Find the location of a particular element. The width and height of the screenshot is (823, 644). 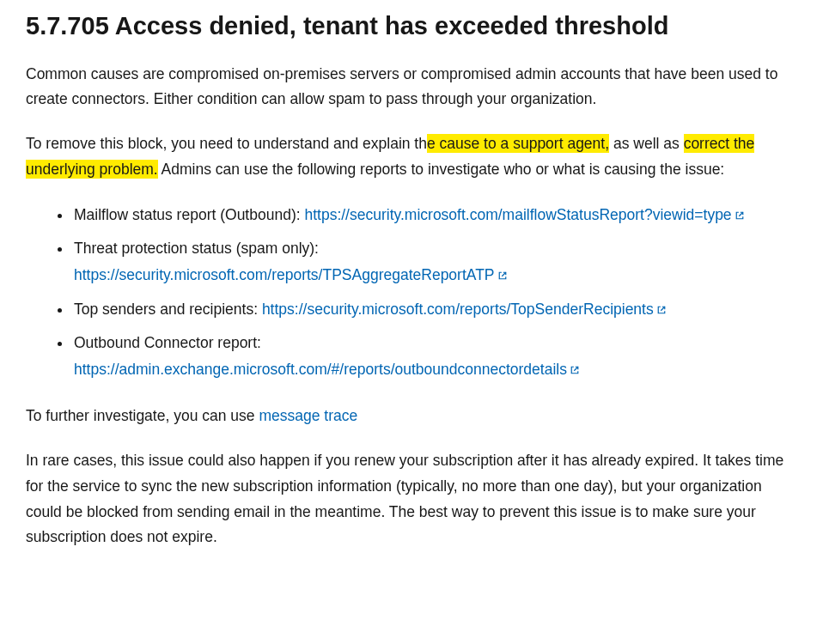

message-trace-link: message trace is located at coordinates (308, 416).